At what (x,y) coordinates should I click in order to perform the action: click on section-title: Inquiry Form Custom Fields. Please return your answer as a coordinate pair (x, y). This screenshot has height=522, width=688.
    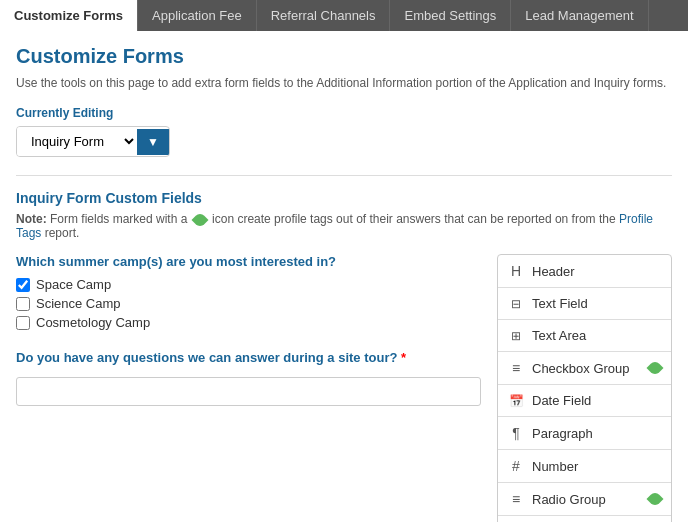
    Looking at the image, I should click on (344, 198).